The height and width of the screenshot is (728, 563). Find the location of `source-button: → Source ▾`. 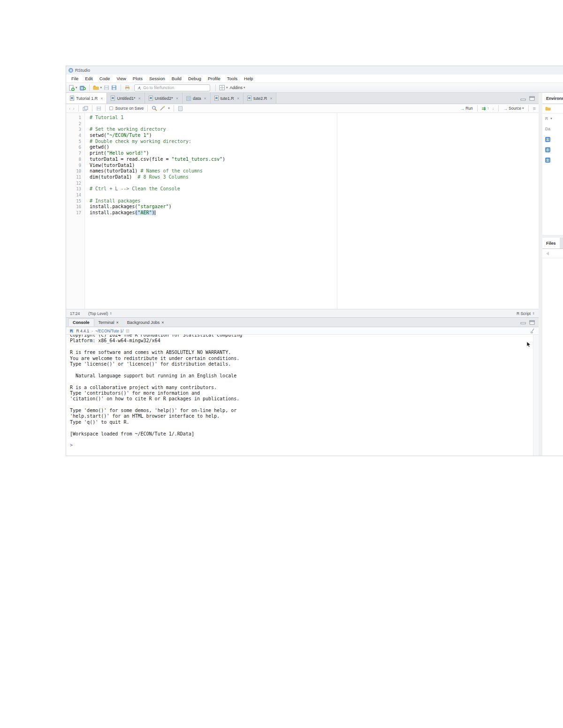

source-button: → Source ▾ is located at coordinates (513, 109).